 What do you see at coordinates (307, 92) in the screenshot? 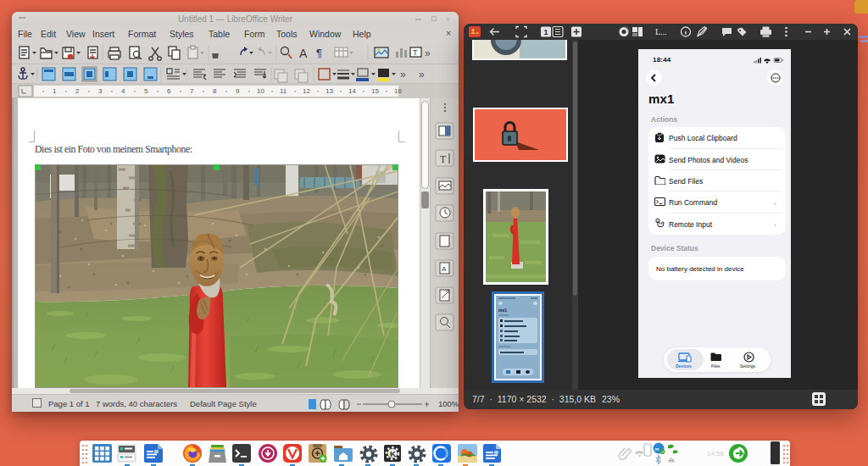
I see `svg-text: 12` at bounding box center [307, 92].